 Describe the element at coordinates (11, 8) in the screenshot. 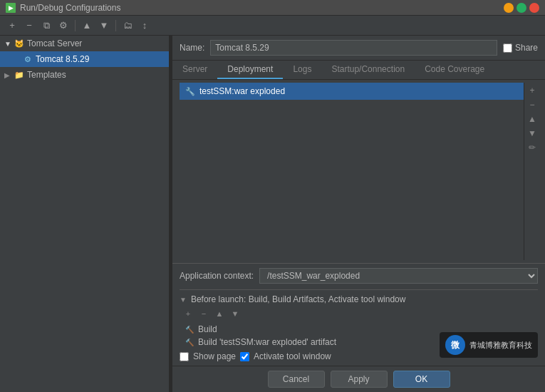

I see `app-icon: ▶` at that location.